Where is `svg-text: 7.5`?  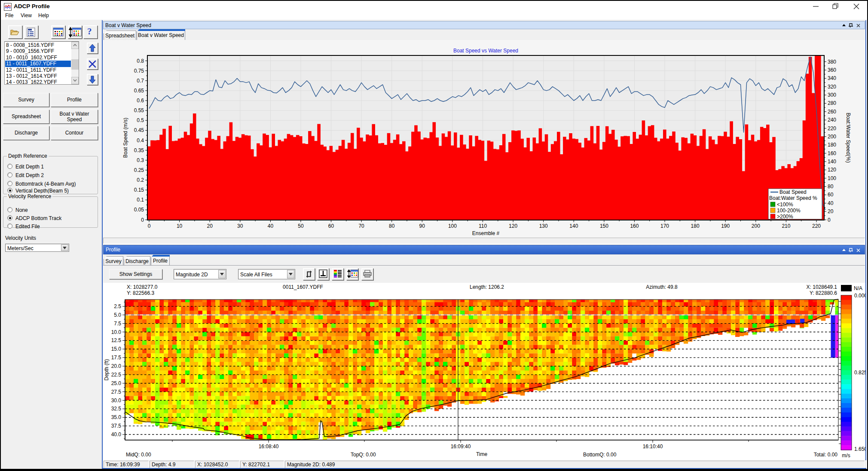 svg-text: 7.5 is located at coordinates (118, 324).